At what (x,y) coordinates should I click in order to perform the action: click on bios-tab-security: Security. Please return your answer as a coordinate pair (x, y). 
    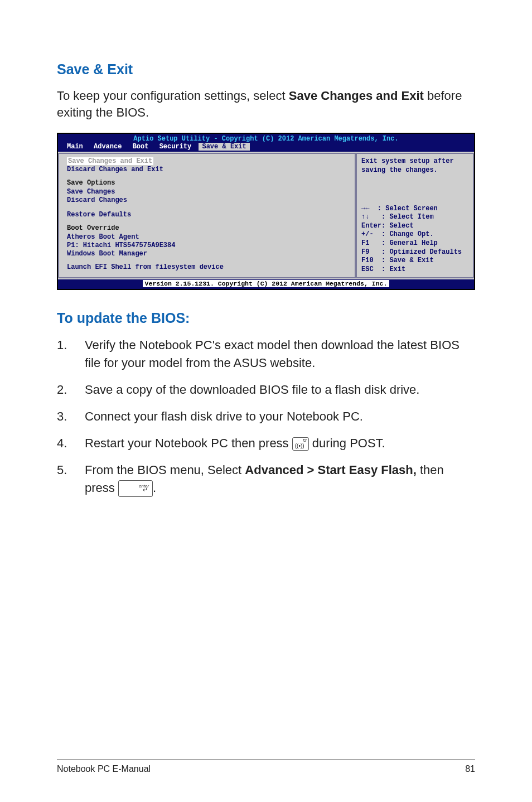
    Looking at the image, I should click on (176, 147).